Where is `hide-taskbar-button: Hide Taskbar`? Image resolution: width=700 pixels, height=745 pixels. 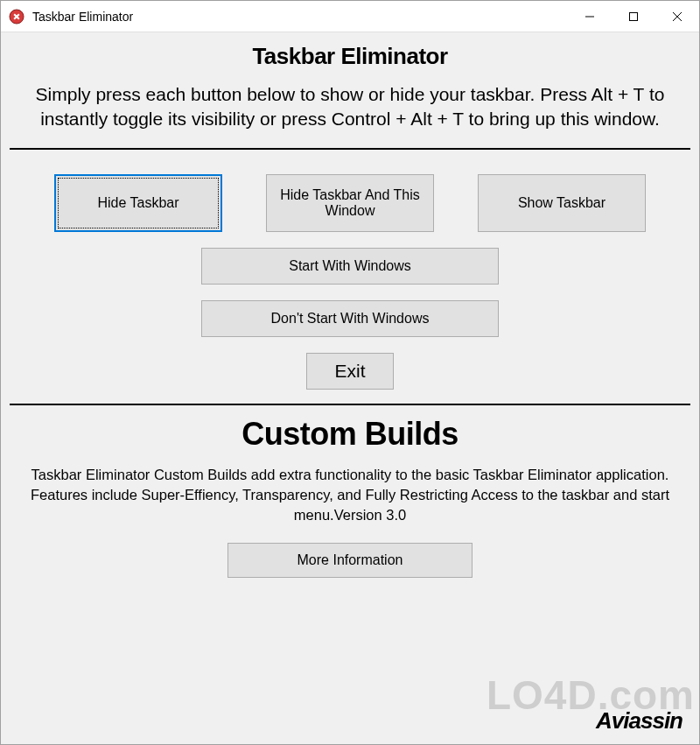
hide-taskbar-button: Hide Taskbar is located at coordinates (138, 203).